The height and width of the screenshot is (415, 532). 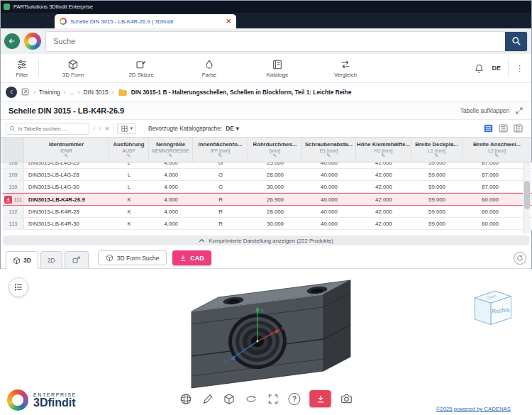 What do you see at coordinates (11, 92) in the screenshot?
I see `breadcrumb-back-button` at bounding box center [11, 92].